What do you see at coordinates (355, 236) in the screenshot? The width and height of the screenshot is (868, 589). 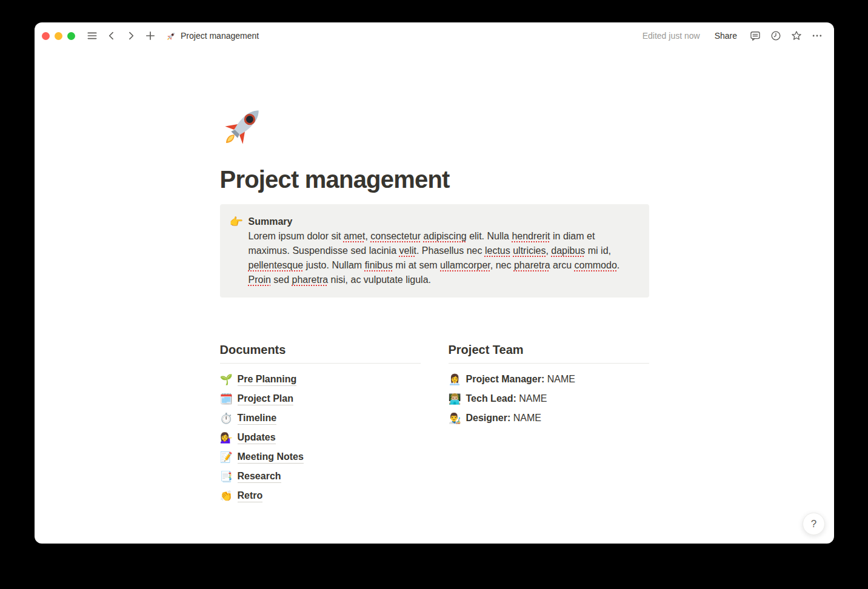 I see `misspelled-word: amet` at bounding box center [355, 236].